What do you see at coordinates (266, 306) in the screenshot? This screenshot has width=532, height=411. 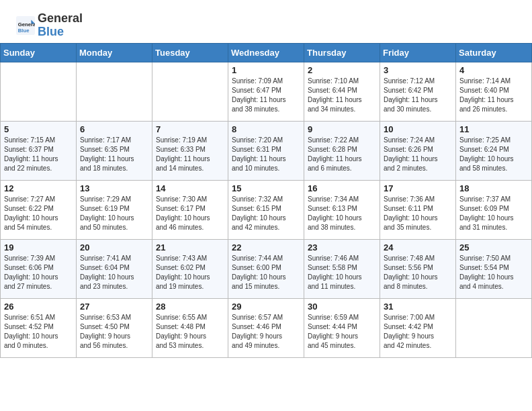 I see `day-number: 29` at bounding box center [266, 306].